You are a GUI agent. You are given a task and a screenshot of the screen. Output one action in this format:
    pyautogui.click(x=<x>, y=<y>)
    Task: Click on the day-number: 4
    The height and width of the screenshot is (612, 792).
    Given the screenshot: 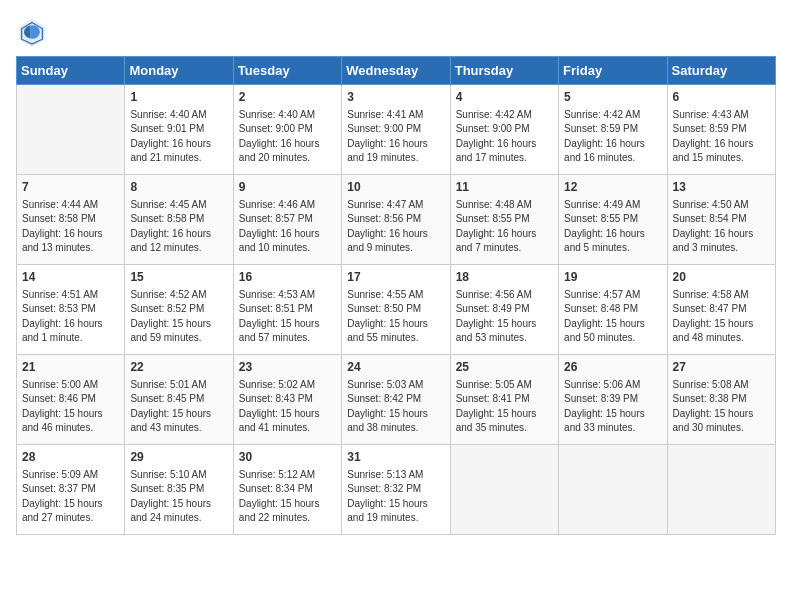 What is the action you would take?
    pyautogui.click(x=504, y=98)
    